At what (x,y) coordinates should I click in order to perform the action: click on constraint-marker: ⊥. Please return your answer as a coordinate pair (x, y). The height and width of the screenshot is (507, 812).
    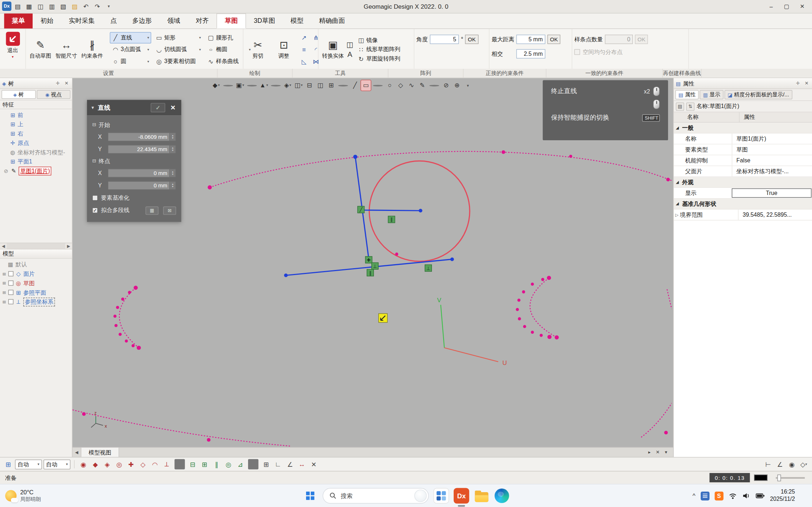
    Looking at the image, I should click on (375, 266).